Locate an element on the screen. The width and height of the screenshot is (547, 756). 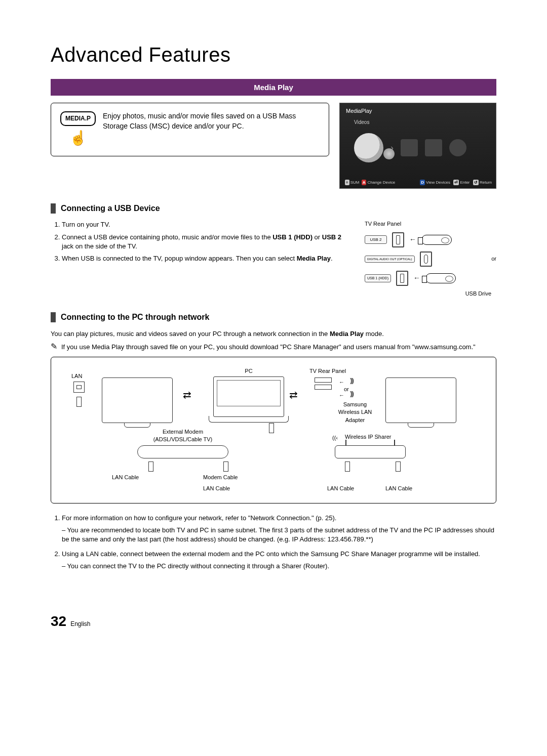
remote-button-mediap: MEDIA.P ☝ is located at coordinates (78, 130).